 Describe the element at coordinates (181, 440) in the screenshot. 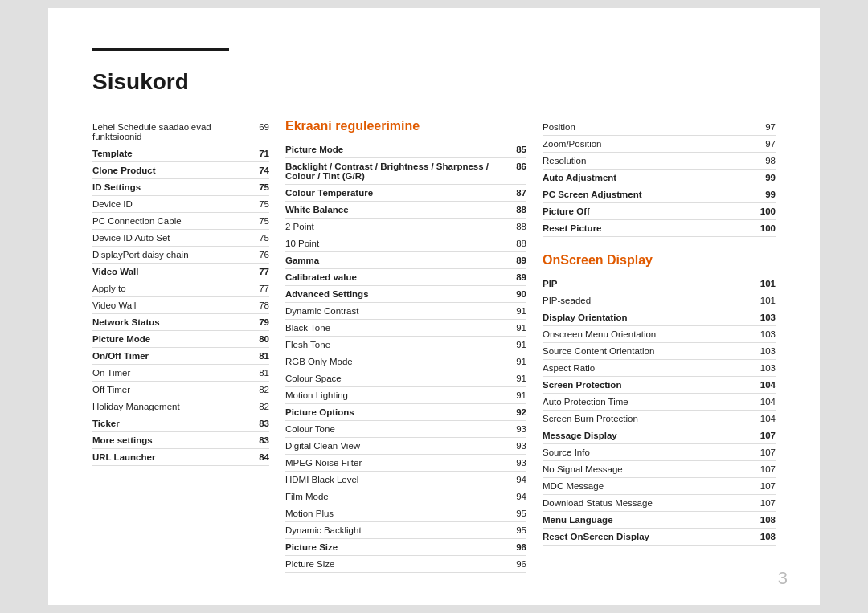

I see `toc-item: More settings83` at that location.